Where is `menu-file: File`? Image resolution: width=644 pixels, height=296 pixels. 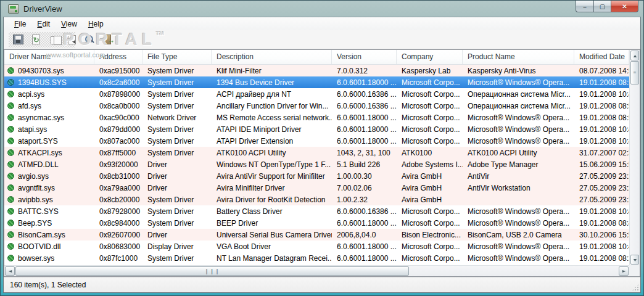 menu-file: File is located at coordinates (20, 24).